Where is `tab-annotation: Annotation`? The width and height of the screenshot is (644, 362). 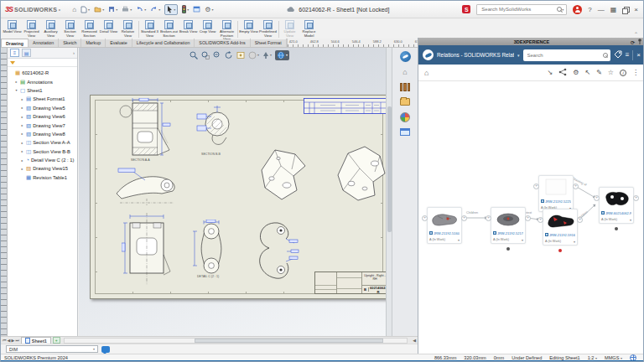 tab-annotation: Annotation is located at coordinates (44, 43).